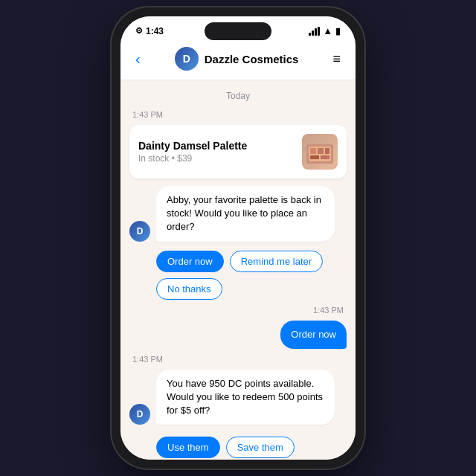 Image resolution: width=476 pixels, height=476 pixels. What do you see at coordinates (260, 448) in the screenshot?
I see `save-them-button: Save them` at bounding box center [260, 448].